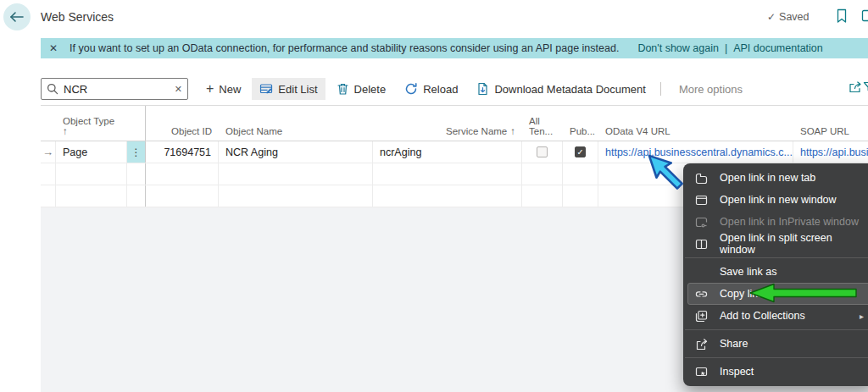  I want to click on menu-item-inspect: Inspect, so click(776, 372).